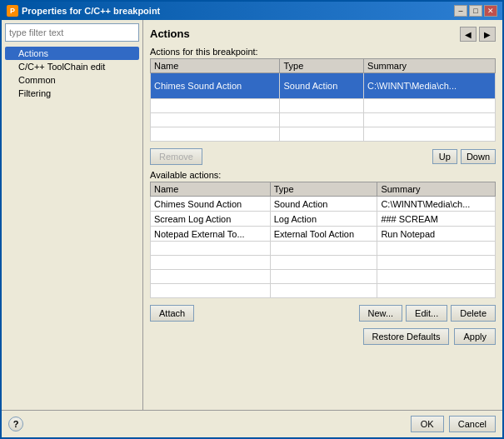 The height and width of the screenshot is (439, 504). What do you see at coordinates (91, 11) in the screenshot?
I see `window-title: Properties for C/C++ breakpoint` at bounding box center [91, 11].